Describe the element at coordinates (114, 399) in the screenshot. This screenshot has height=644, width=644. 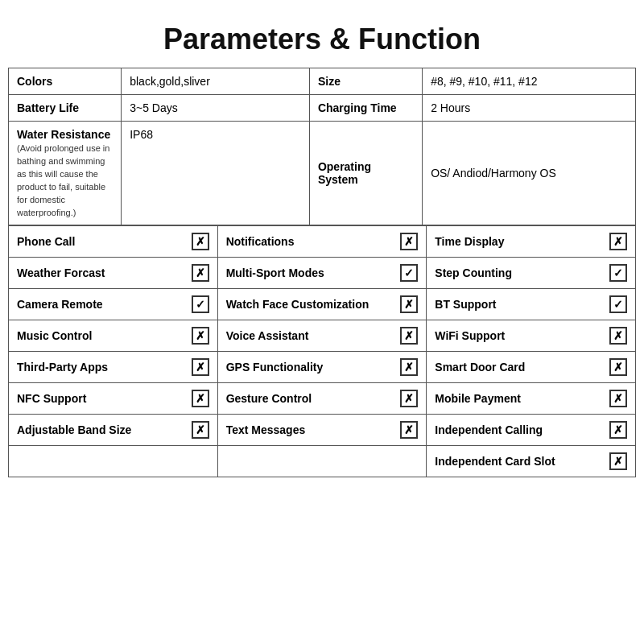
I see `feature-cell: NFC Support` at that location.